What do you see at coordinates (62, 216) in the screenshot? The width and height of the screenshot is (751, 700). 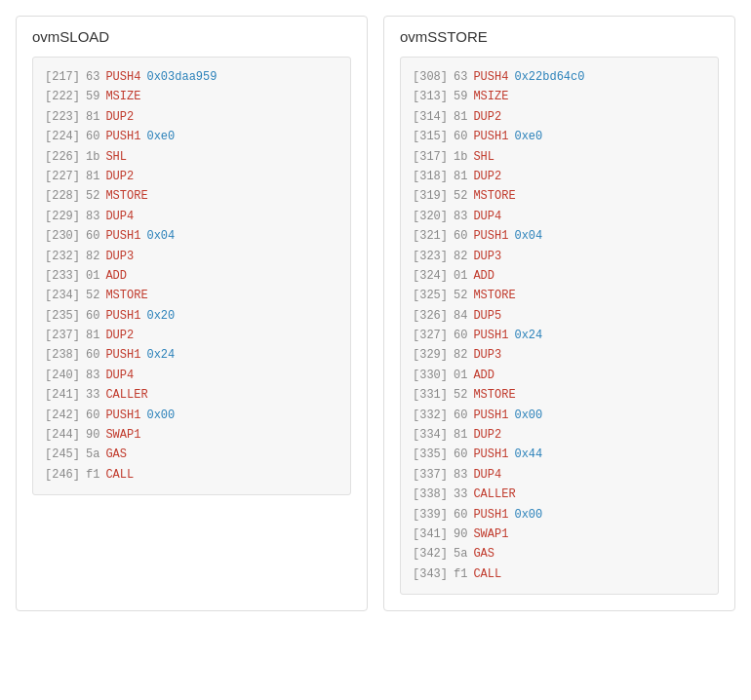 I see `line-number: [229]` at bounding box center [62, 216].